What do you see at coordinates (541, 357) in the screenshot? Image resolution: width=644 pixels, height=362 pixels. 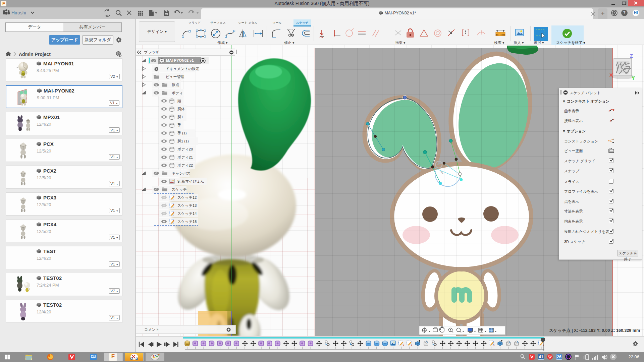 I see `svg-text: 41` at bounding box center [541, 357].